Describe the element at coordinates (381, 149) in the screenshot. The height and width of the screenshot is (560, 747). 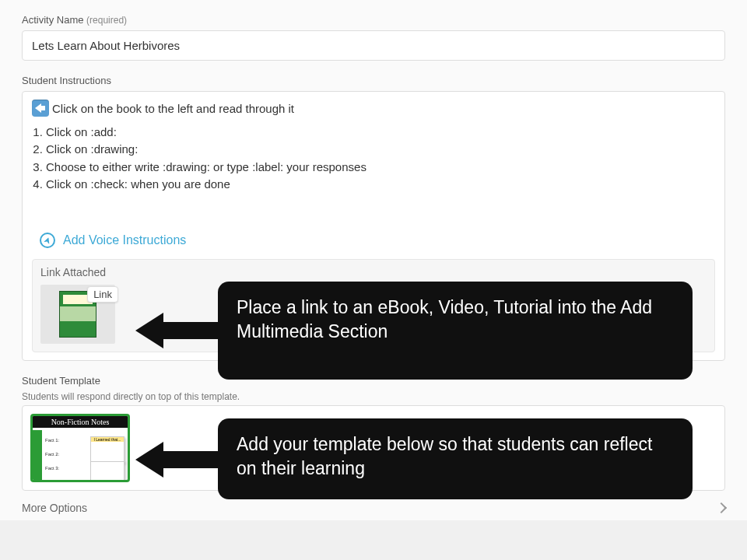
I see `instruction-step: Click on :drawing:` at that location.